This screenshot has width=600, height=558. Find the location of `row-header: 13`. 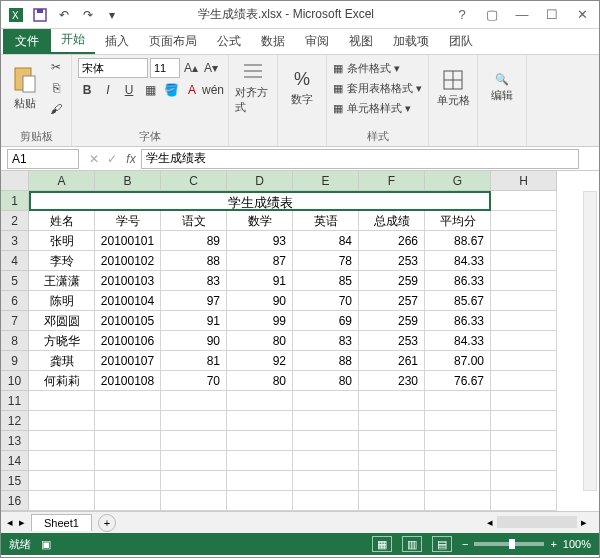

row-header: 13 is located at coordinates (15, 441).